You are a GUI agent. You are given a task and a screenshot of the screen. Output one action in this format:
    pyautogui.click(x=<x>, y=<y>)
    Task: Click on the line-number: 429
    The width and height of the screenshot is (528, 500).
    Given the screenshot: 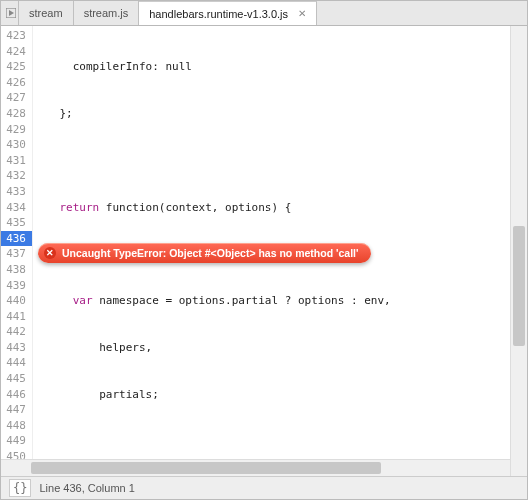 What is the action you would take?
    pyautogui.click(x=16, y=130)
    